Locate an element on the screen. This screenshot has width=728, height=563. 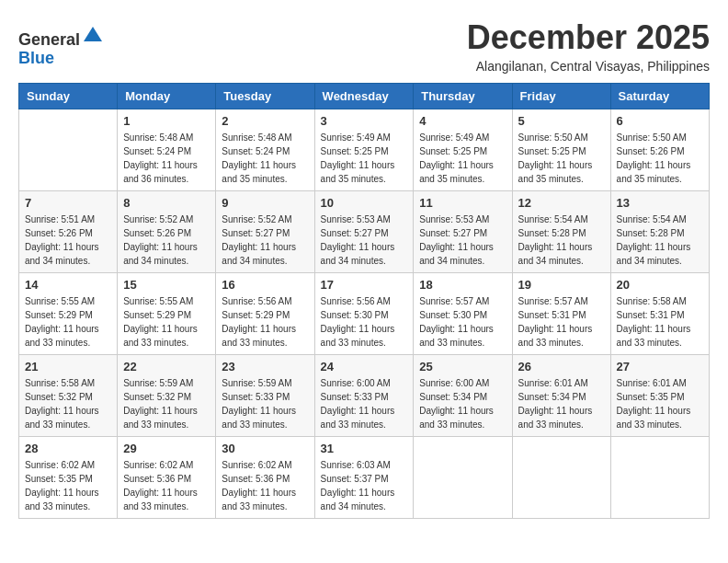
col-monday: Monday is located at coordinates (167, 97).